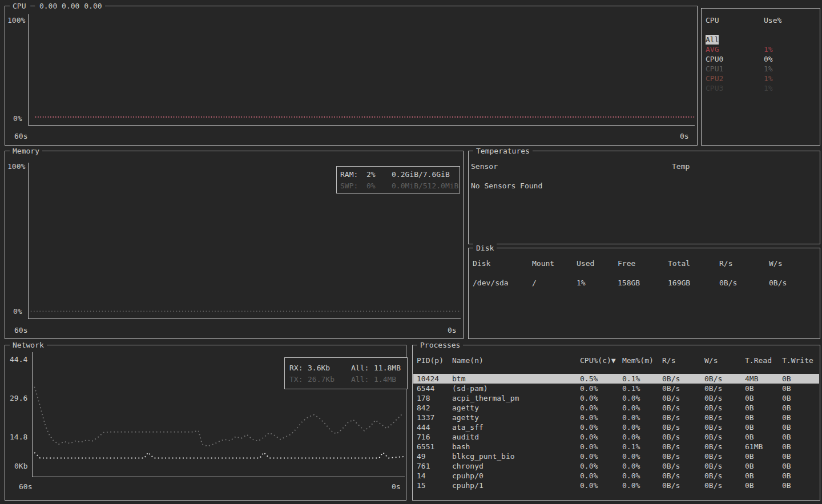 The width and height of the screenshot is (822, 504). I want to click on proc-col-name: Name(n), so click(468, 361).